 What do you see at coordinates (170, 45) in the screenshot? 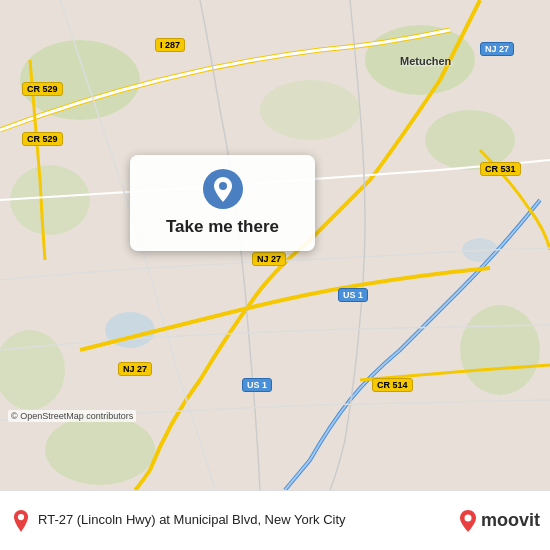
I see `road-label-i287: I 287` at bounding box center [170, 45].